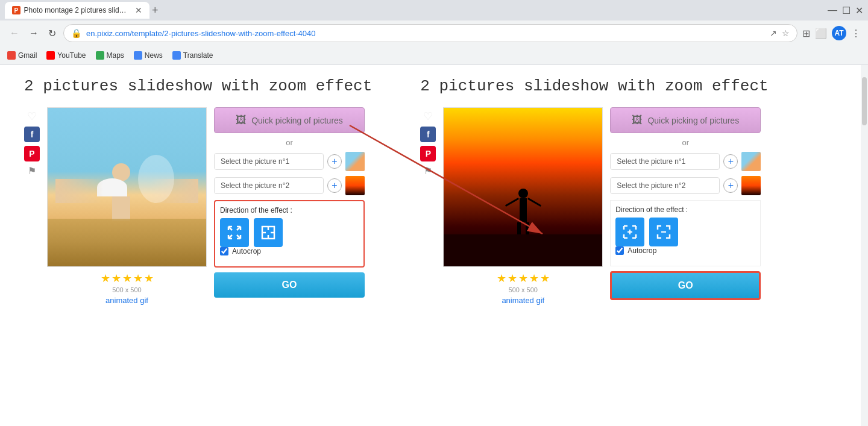 The width and height of the screenshot is (868, 426). I want to click on right-size-text: 500 x 500, so click(523, 290).